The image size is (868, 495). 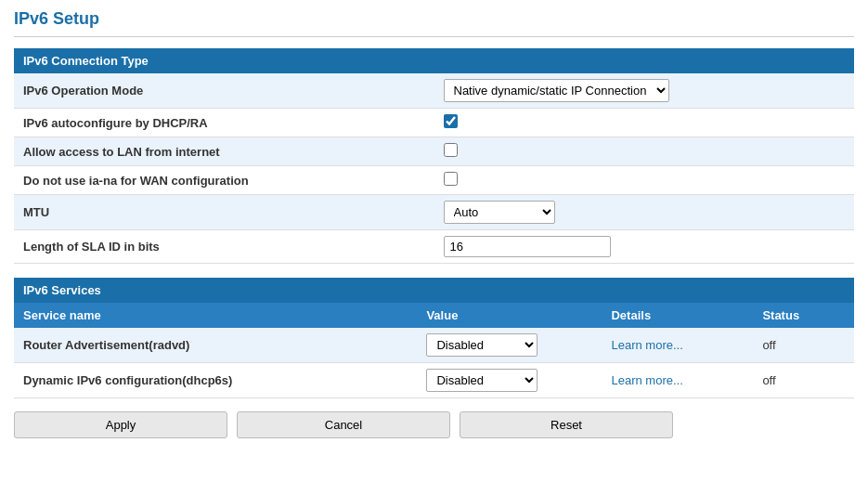 I want to click on service-name-radvd: Router Advertisement(radvd), so click(x=215, y=345).